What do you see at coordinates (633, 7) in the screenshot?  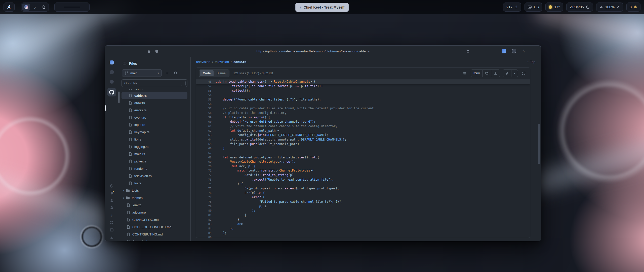 I see `notifications-widget: 8` at bounding box center [633, 7].